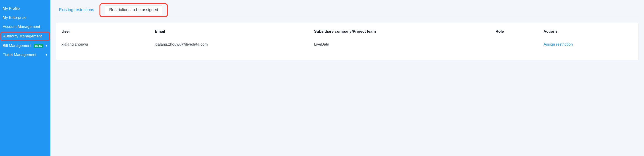  I want to click on sidebar-item-bill-management: Bill Management BETA ▼, so click(25, 46).